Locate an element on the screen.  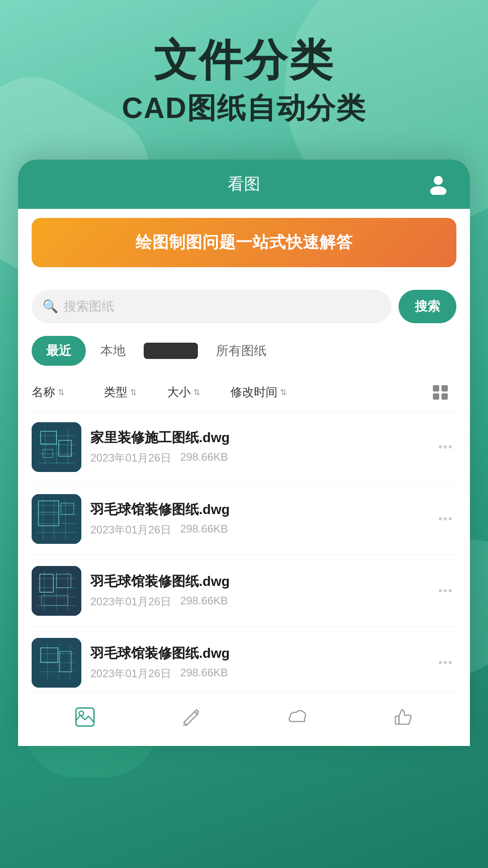
sort-size-icon: ⇅ is located at coordinates (197, 392).